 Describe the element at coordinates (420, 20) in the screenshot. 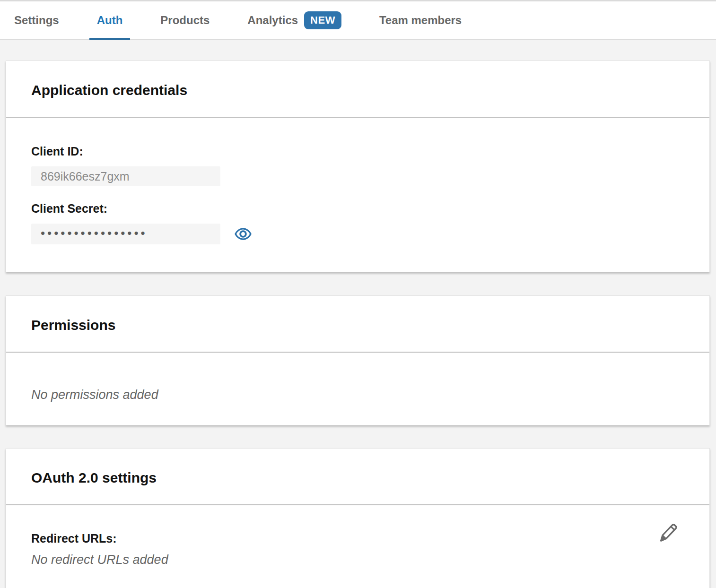

I see `tab-team-members: Team members` at that location.